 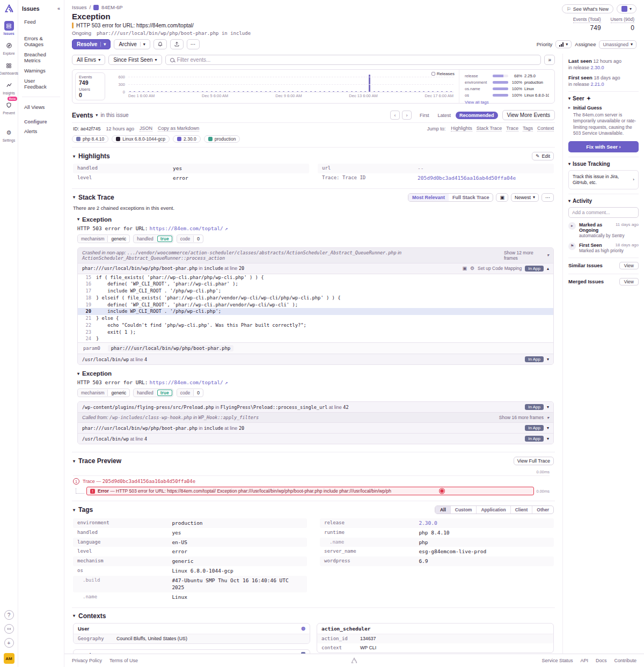 I want to click on fix-with-seer-button: Fix with Seer ›, so click(x=603, y=147).